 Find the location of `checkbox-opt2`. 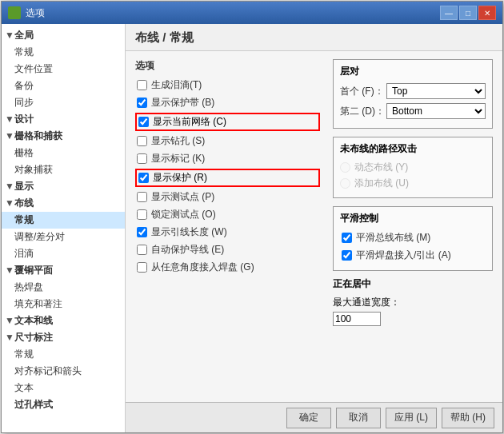

checkbox-opt2 is located at coordinates (142, 102).